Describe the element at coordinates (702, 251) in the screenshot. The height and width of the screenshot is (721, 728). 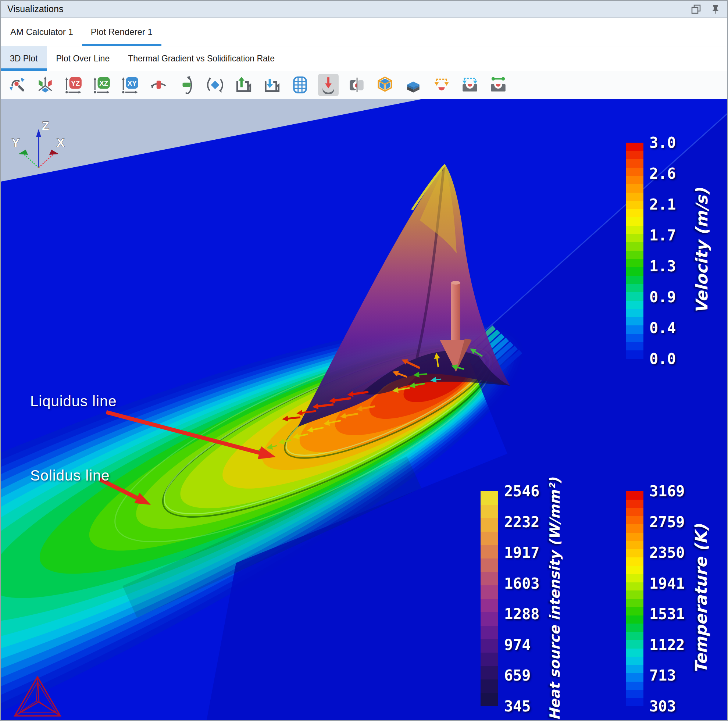
I see `colorbar-velocity-title: Velocity (m/s)` at that location.